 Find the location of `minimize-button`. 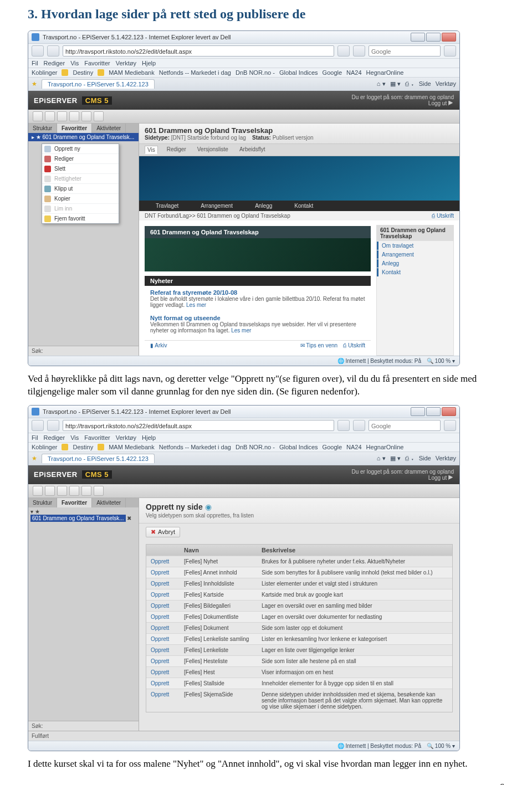

minimize-button is located at coordinates (418, 37).